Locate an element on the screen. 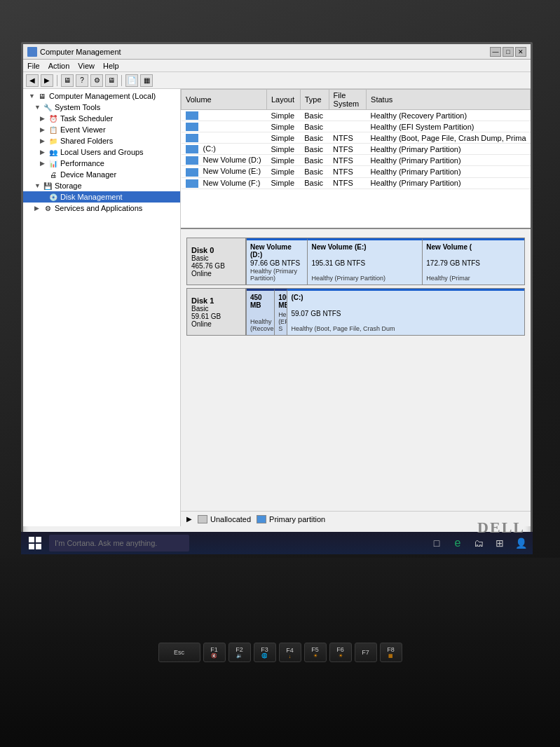 This screenshot has width=560, height=747. help-icon: ? is located at coordinates (82, 81).